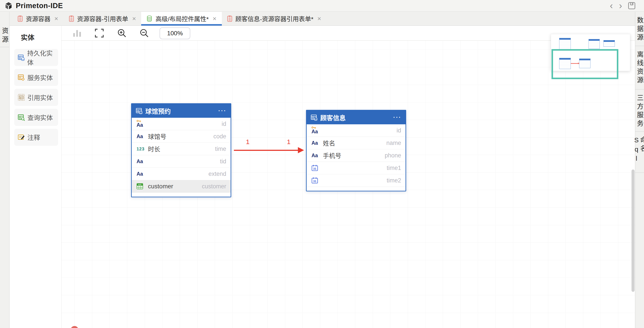 The width and height of the screenshot is (644, 328). I want to click on field-name: 姓名, so click(329, 143).